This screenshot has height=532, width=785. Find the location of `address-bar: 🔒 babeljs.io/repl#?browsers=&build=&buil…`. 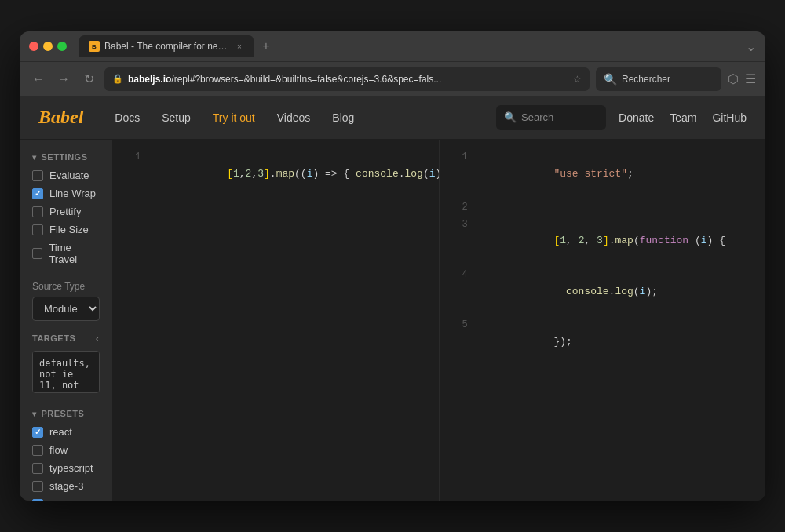

address-bar: 🔒 babeljs.io/repl#?browsers=&build=&buil… is located at coordinates (347, 79).